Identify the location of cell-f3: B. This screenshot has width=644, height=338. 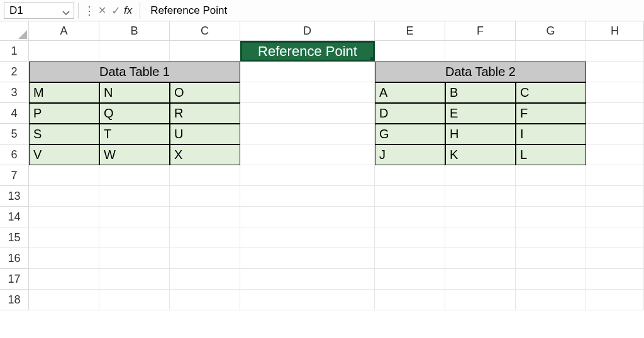
(480, 93).